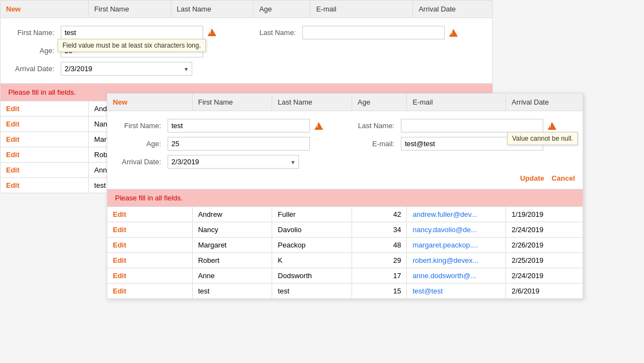  I want to click on front-col-arrival: Arrival Date, so click(544, 102).